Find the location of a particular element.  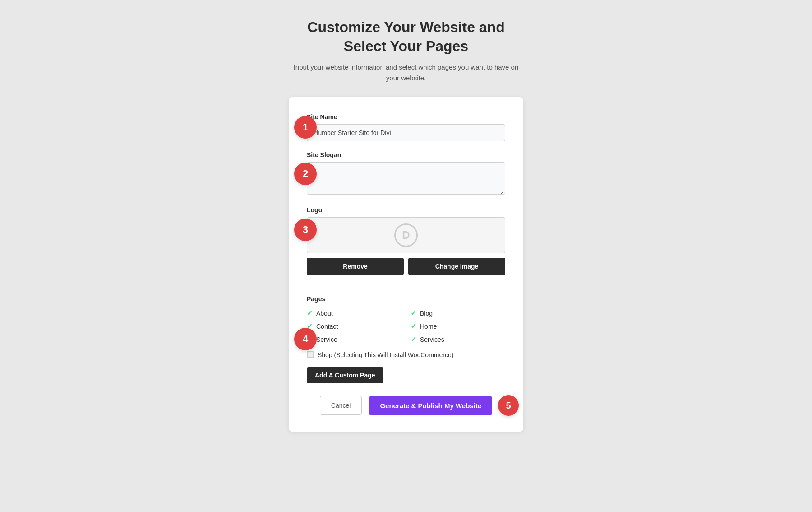

generate-publish-button: Generate & Publish My Website is located at coordinates (430, 405).